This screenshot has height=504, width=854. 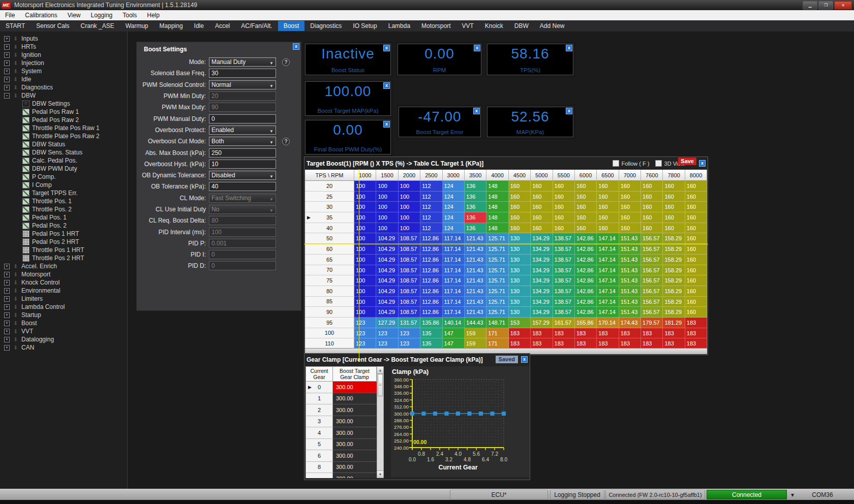 I want to click on sidebar-item-injection: +⬇Injection, so click(x=64, y=63).